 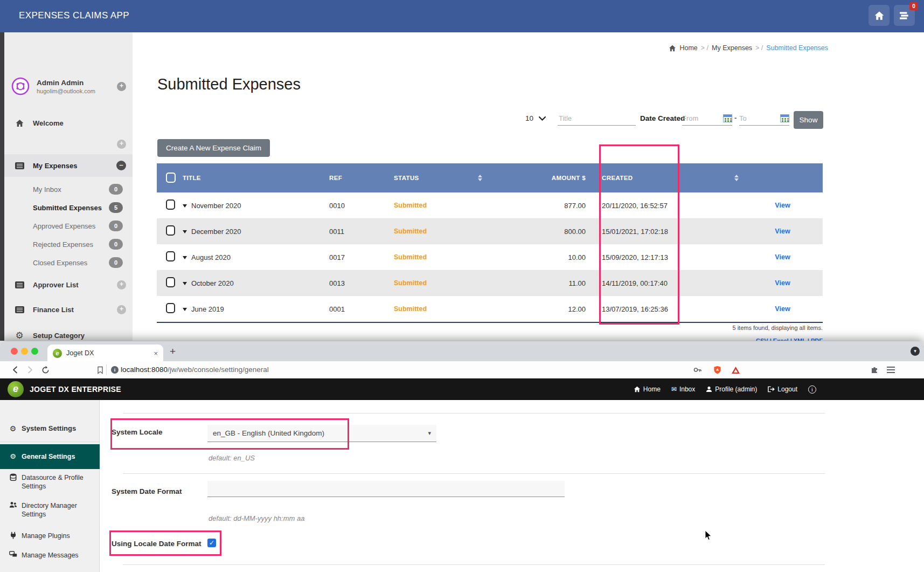 What do you see at coordinates (597, 119) in the screenshot?
I see `title-filter-input` at bounding box center [597, 119].